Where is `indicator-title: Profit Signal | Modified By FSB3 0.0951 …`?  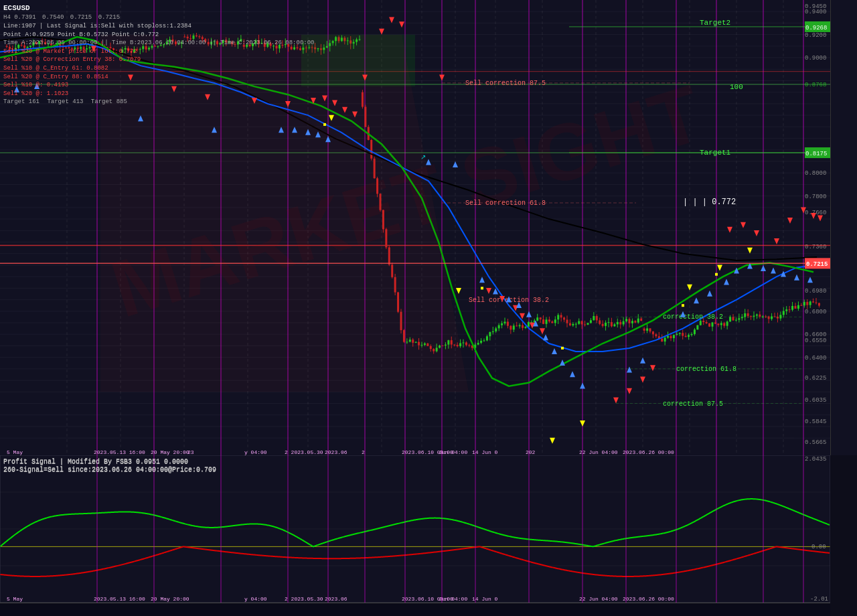
indicator-title: Profit Signal | Modified By FSB3 0.0951 … is located at coordinates (96, 462).